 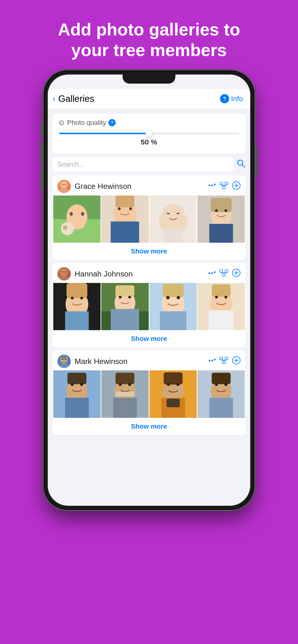 What do you see at coordinates (41, 179) in the screenshot?
I see `side-button-vol-down` at bounding box center [41, 179].